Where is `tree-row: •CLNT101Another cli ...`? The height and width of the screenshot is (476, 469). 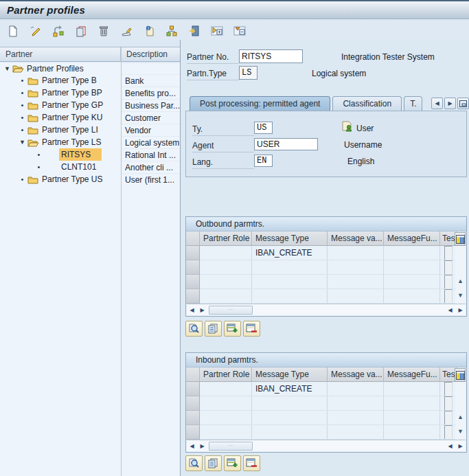 tree-row: •CLNT101Another cli ... is located at coordinates (90, 167).